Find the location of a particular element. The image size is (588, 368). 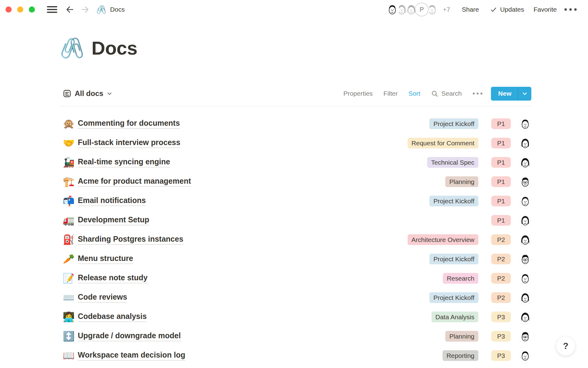

doc-title-link: Workspace team decision log is located at coordinates (132, 356).